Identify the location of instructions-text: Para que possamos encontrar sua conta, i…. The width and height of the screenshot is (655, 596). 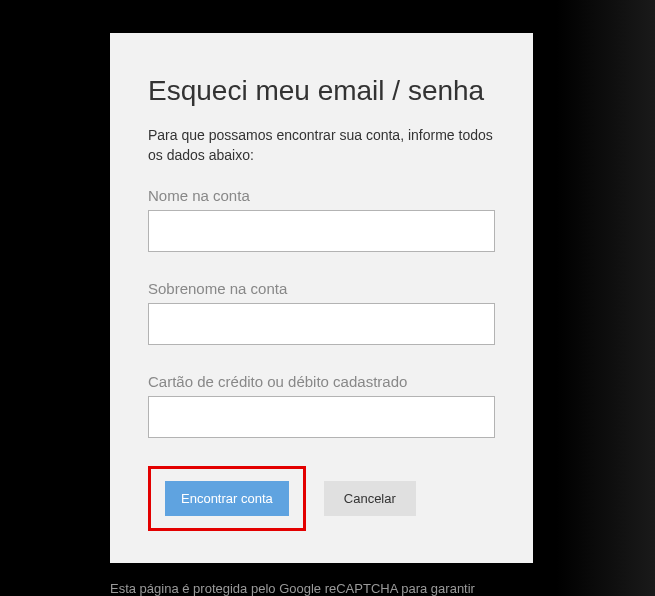
(322, 146).